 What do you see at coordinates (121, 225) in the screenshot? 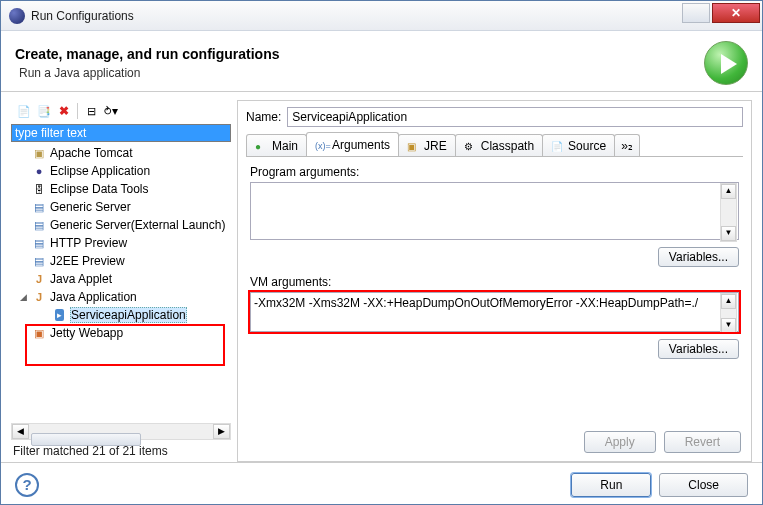
I see `tree-item-generic-server-external: Generic Server(External Launch)` at bounding box center [121, 225].